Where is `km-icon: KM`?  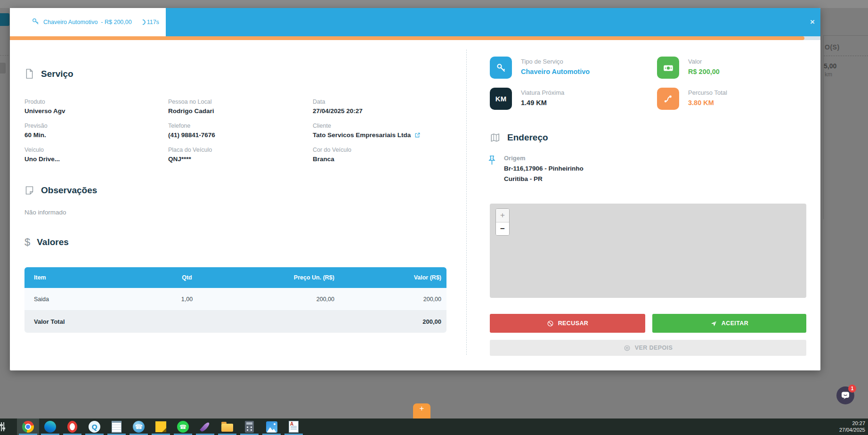 km-icon: KM is located at coordinates (501, 99).